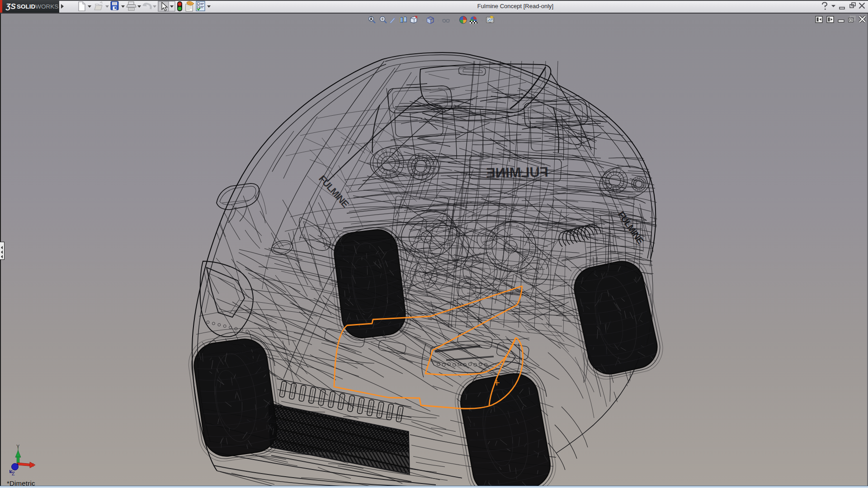 The image size is (868, 488). I want to click on svg-text: Z, so click(14, 474).